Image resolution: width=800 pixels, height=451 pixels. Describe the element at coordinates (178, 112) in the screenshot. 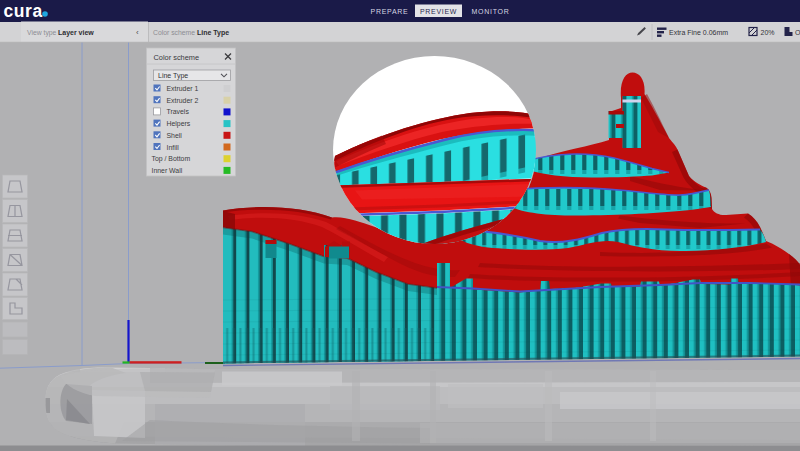

I see `svg-text: Travels` at that location.